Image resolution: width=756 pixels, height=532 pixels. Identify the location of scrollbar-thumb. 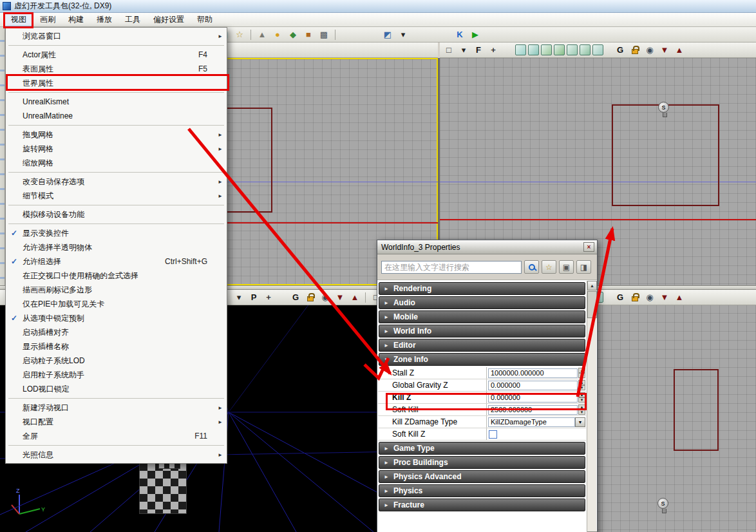
(592, 305).